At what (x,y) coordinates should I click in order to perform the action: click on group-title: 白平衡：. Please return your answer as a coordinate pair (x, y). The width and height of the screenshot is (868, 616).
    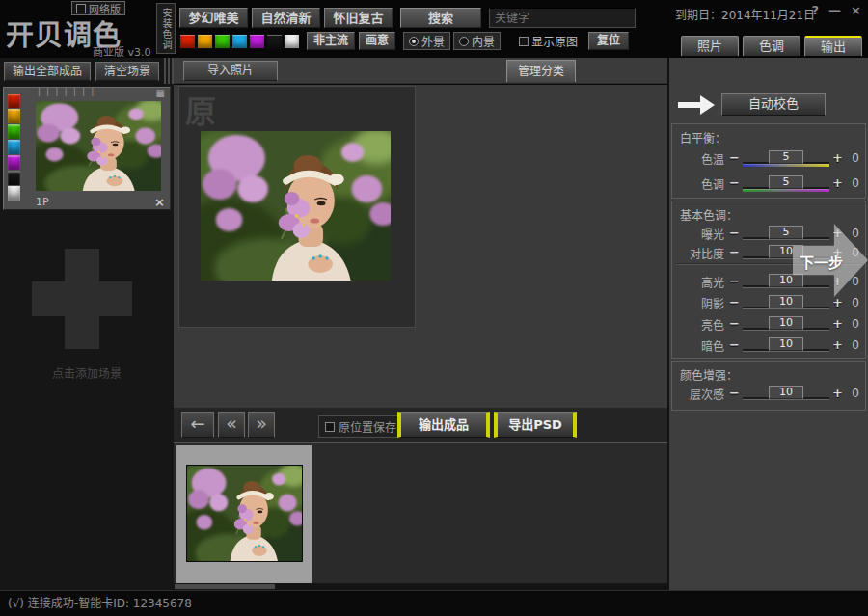
    Looking at the image, I should click on (703, 137).